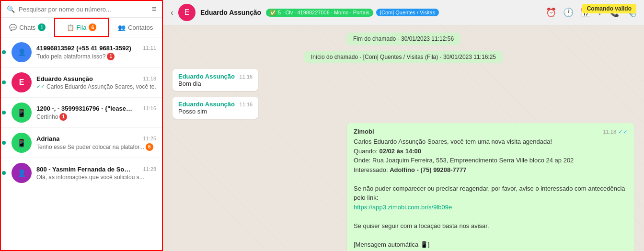  Describe the element at coordinates (96, 113) in the screenshot. I see `chat-content: 1200 -, - 35999316796 - {"lease_approach…` at that location.